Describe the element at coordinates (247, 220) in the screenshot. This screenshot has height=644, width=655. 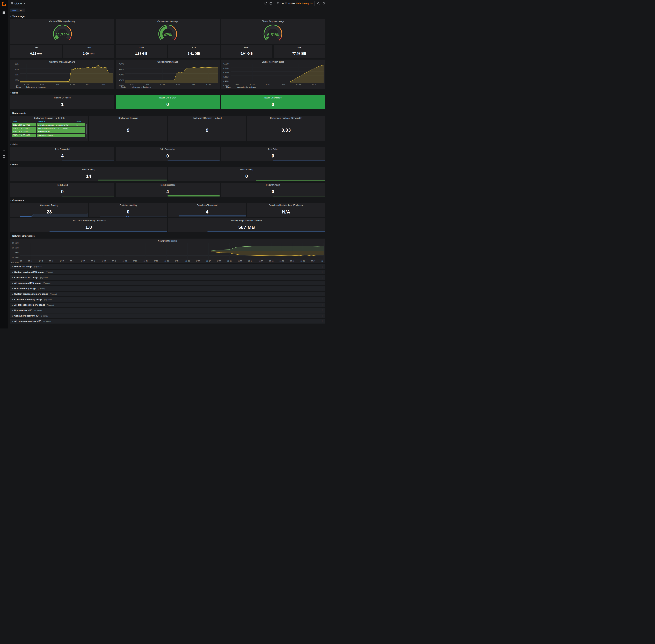
I see `panel-title: Memory Requested By Containers` at that location.